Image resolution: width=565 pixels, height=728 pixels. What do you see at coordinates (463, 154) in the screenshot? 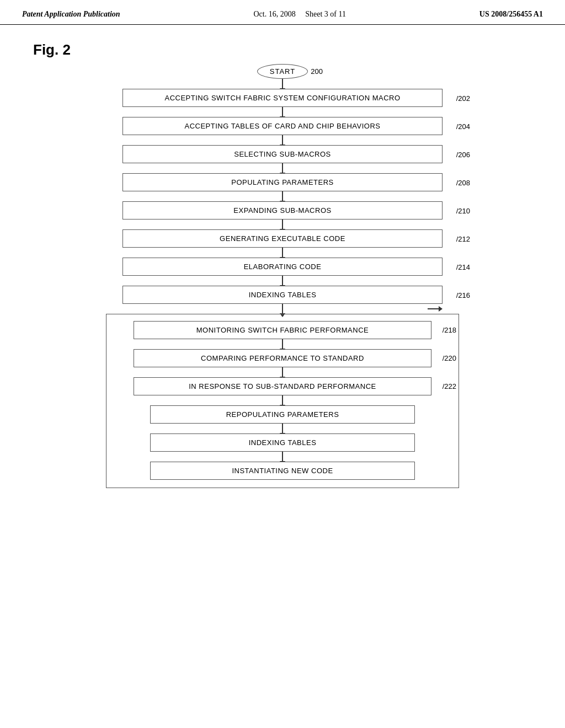
I see `step-206-number: /206` at bounding box center [463, 154].